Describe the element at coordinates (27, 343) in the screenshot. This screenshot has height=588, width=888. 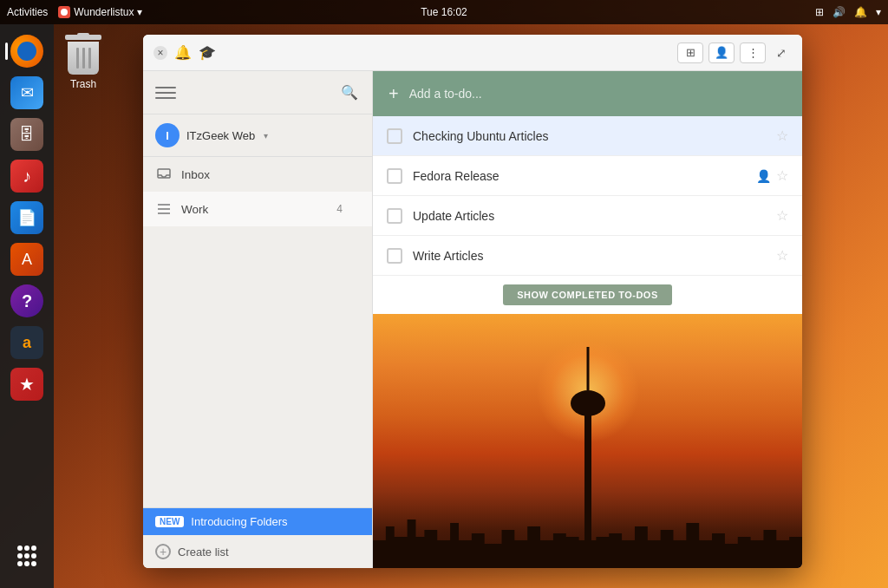
I see `amazon-icon: a` at that location.